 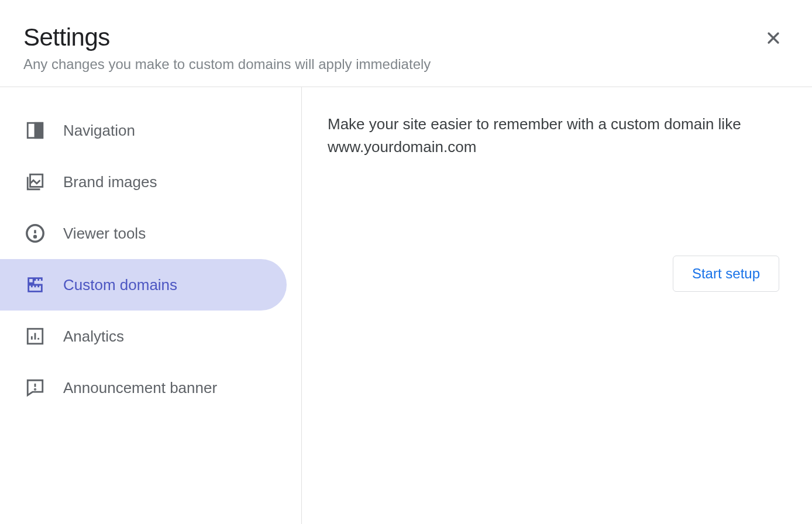 What do you see at coordinates (110, 182) in the screenshot?
I see `sidebar-item-label: Brand images` at bounding box center [110, 182].